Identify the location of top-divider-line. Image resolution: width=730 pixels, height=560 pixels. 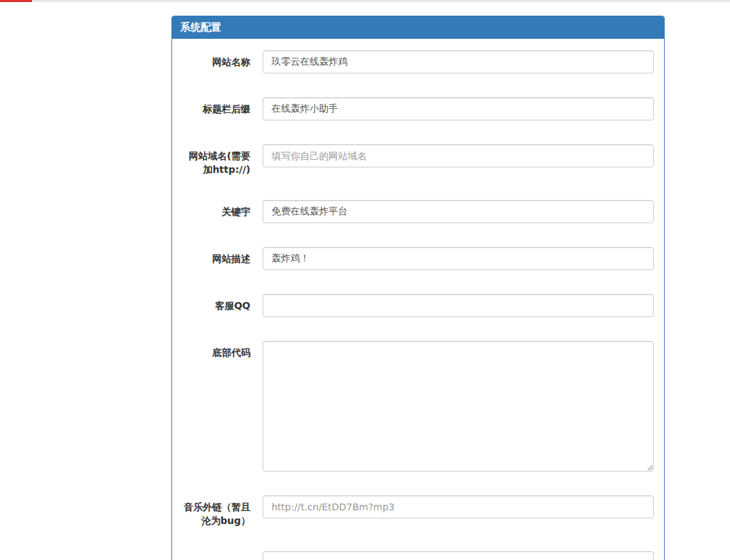
(365, 1).